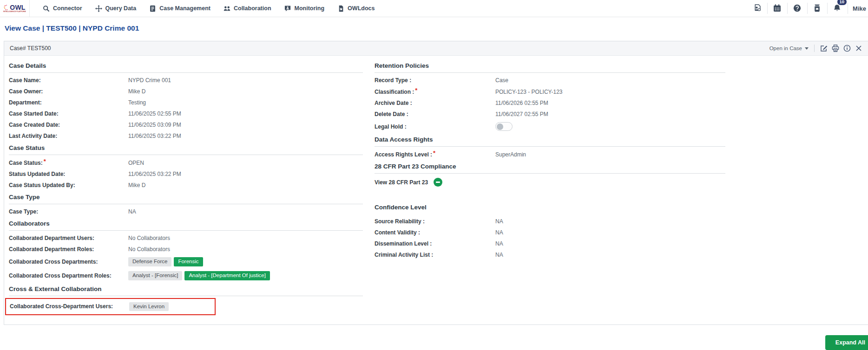  I want to click on field-row-case-type: Case Type: NA, so click(186, 212).